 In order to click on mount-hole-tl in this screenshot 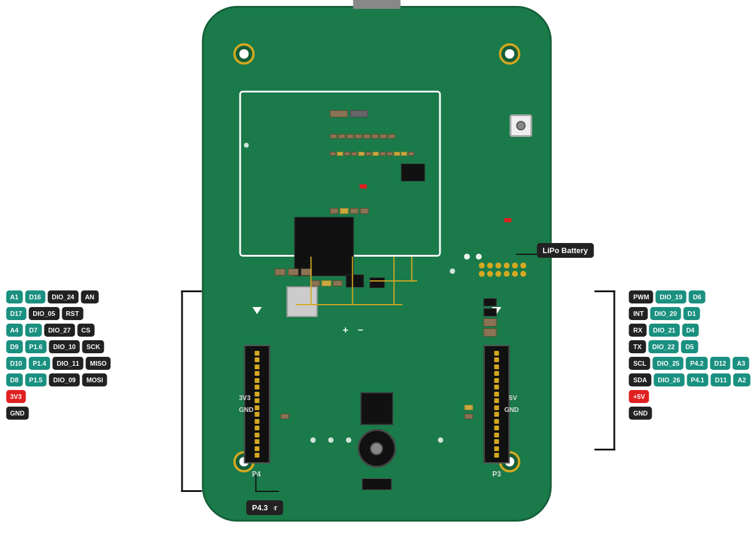, I will do `click(244, 54)`.